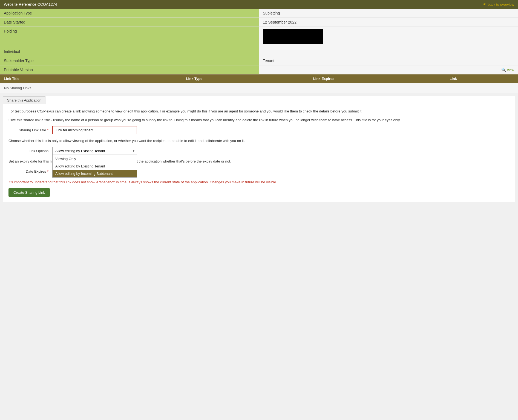 The height and width of the screenshot is (420, 518). Describe the element at coordinates (130, 37) in the screenshot. I see `label-holding: Holding` at that location.